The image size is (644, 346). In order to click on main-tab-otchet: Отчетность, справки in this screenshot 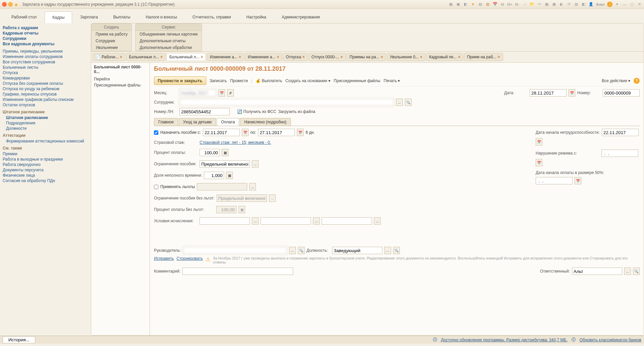, I will do `click(212, 17)`.